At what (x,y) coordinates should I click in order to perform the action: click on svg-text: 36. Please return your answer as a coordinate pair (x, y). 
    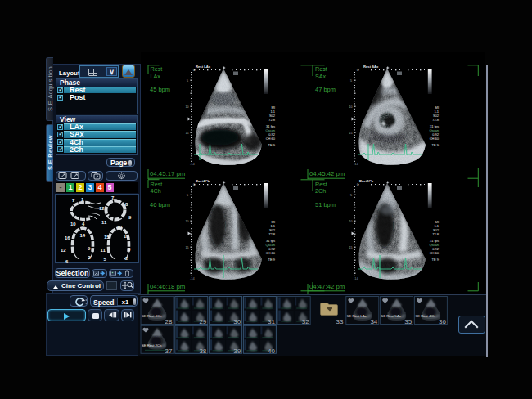
    Looking at the image, I should click on (442, 322).